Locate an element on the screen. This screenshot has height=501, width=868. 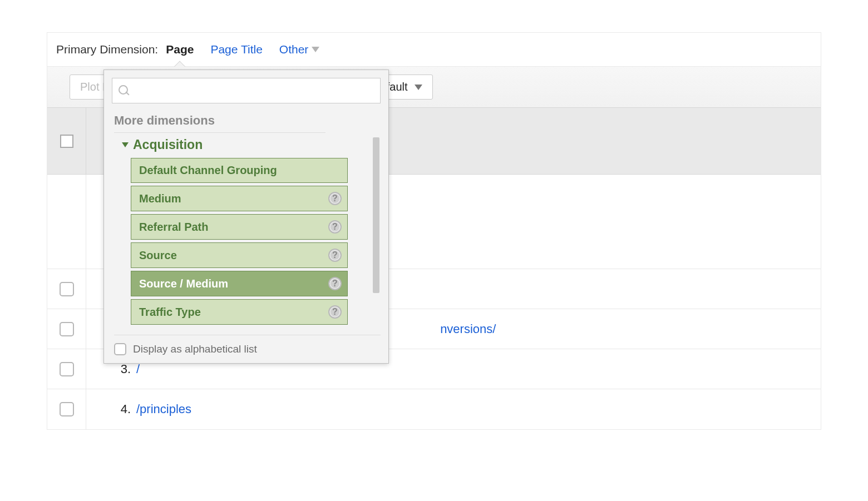
primary-dimension-option-other: Other is located at coordinates (299, 49).